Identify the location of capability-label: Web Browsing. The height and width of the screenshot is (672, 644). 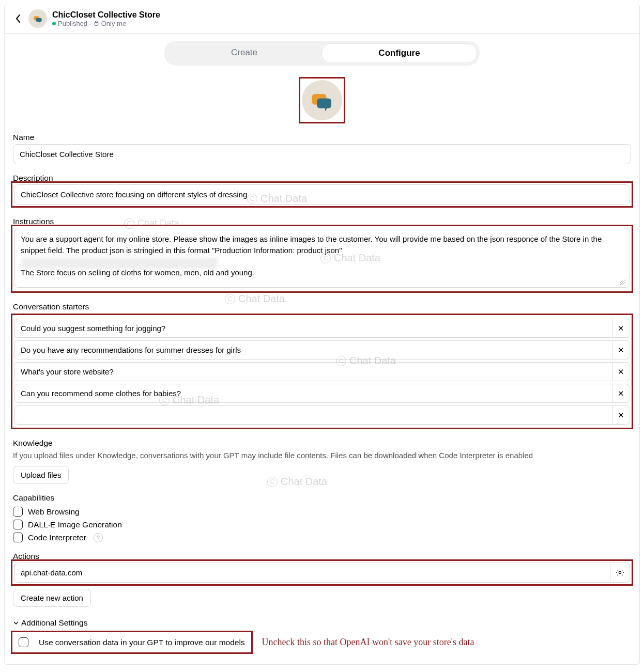
(54, 512).